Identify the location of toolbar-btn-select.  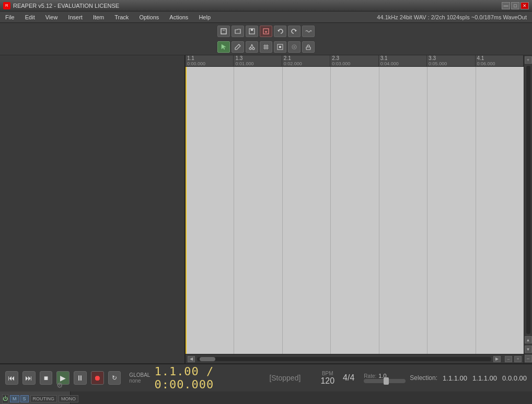
(224, 47).